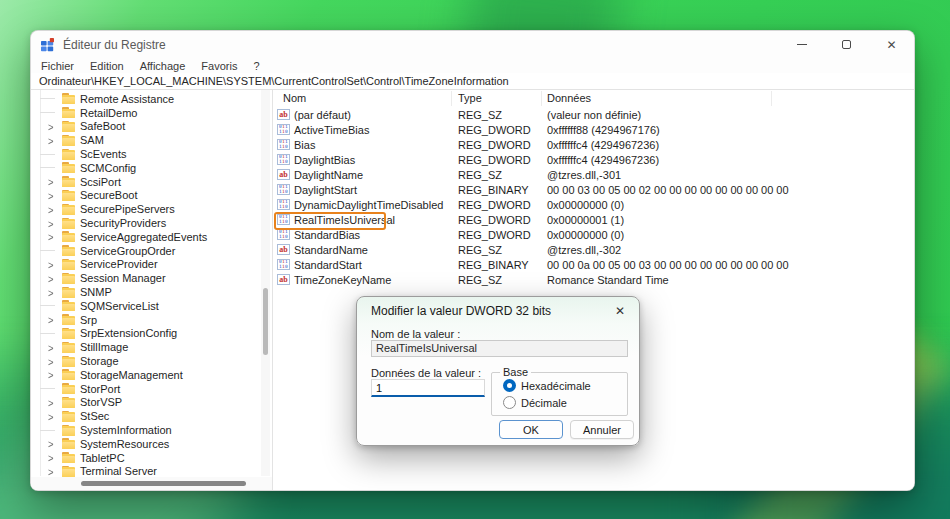  I want to click on minimize-button, so click(802, 44).